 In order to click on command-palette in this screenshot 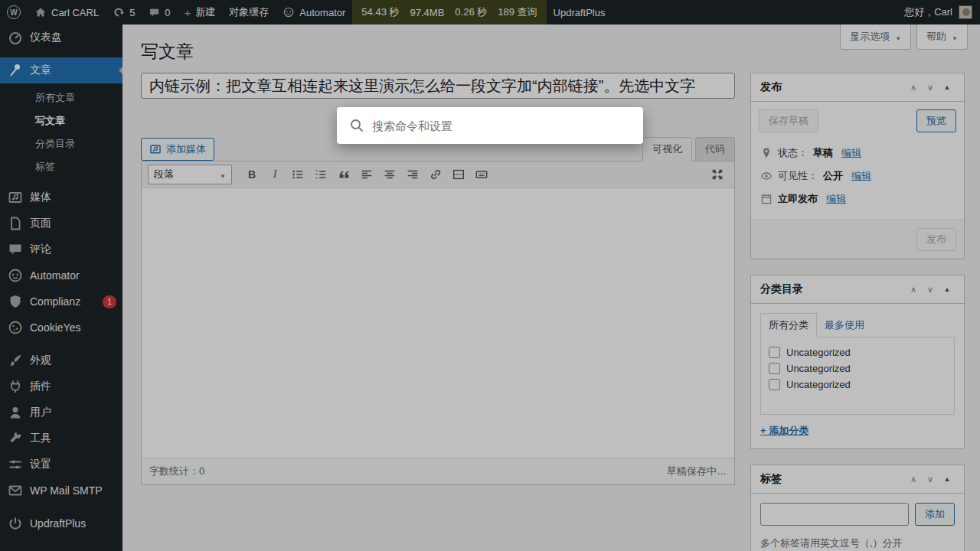, I will do `click(490, 126)`.